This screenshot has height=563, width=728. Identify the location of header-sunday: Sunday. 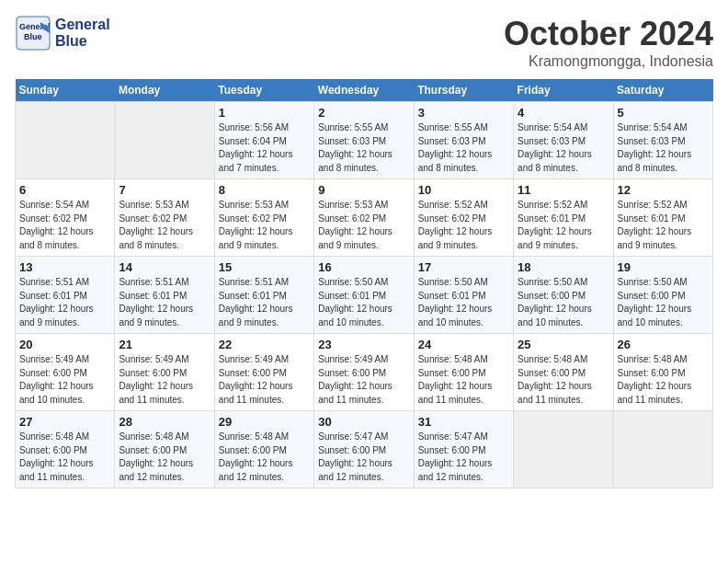
(65, 90).